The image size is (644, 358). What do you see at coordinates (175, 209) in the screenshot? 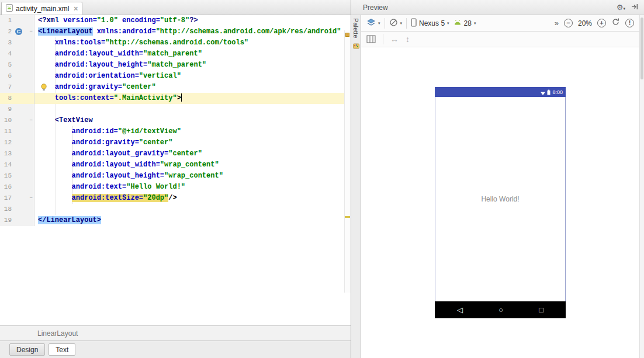
I see `code-line: 18` at bounding box center [175, 209].